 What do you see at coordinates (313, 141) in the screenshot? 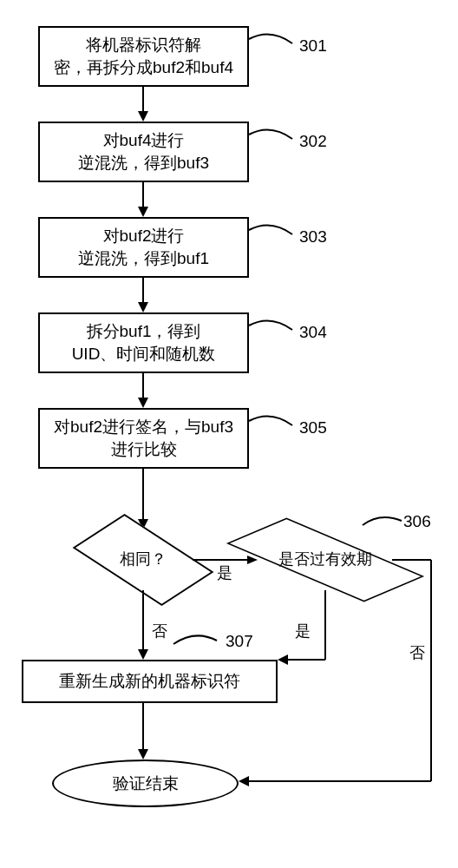
I see `label-302: 302` at bounding box center [313, 141].